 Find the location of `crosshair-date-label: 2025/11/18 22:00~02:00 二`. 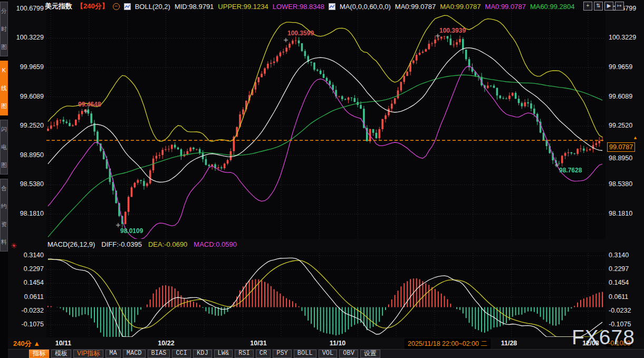

crosshair-date-label: 2025/11/18 22:00~02:00 二 is located at coordinates (447, 344).